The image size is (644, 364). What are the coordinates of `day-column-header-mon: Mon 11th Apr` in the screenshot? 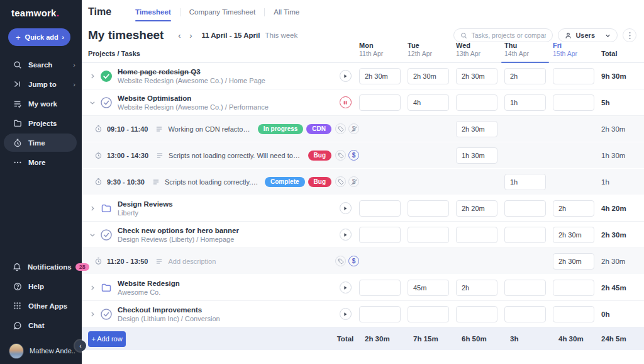 It's located at (384, 49).